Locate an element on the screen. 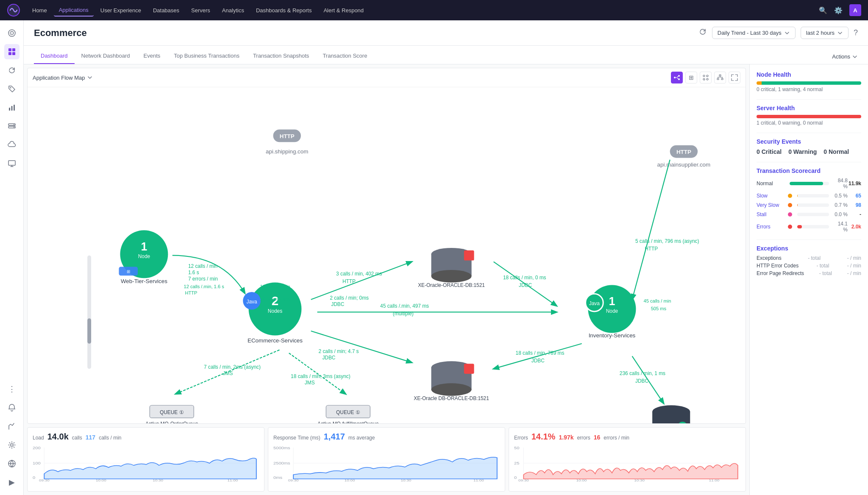  scorecard-normal-count: 11.9k is located at coordinates (854, 184).